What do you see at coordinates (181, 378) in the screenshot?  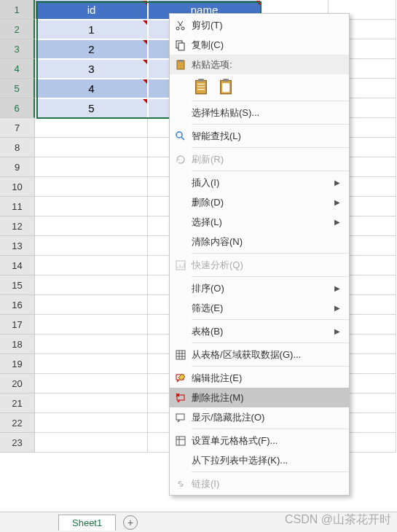 I see `edit-comment-icon` at bounding box center [181, 378].